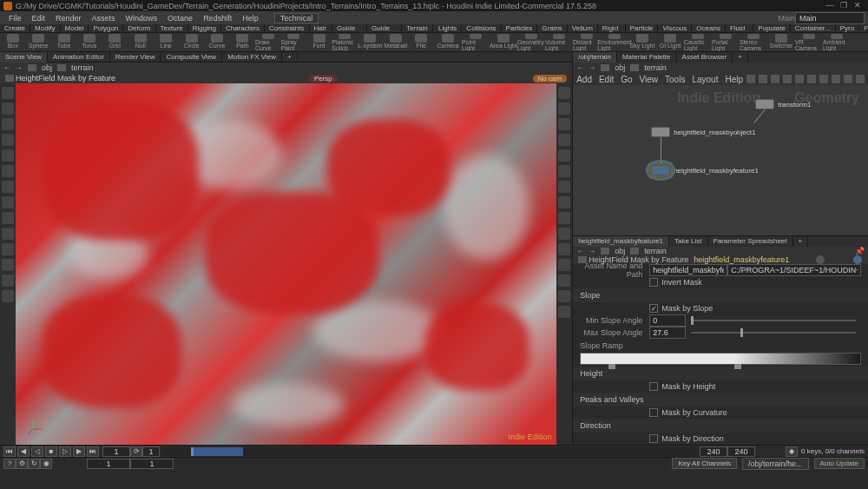 The height and width of the screenshot is (489, 868). What do you see at coordinates (142, 18) in the screenshot?
I see `menu-windows: Windows` at bounding box center [142, 18].